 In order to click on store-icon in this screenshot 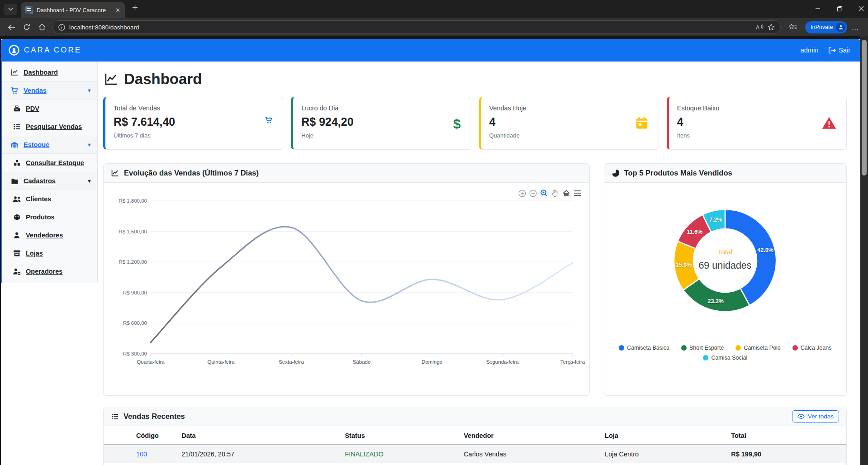, I will do `click(17, 253)`.